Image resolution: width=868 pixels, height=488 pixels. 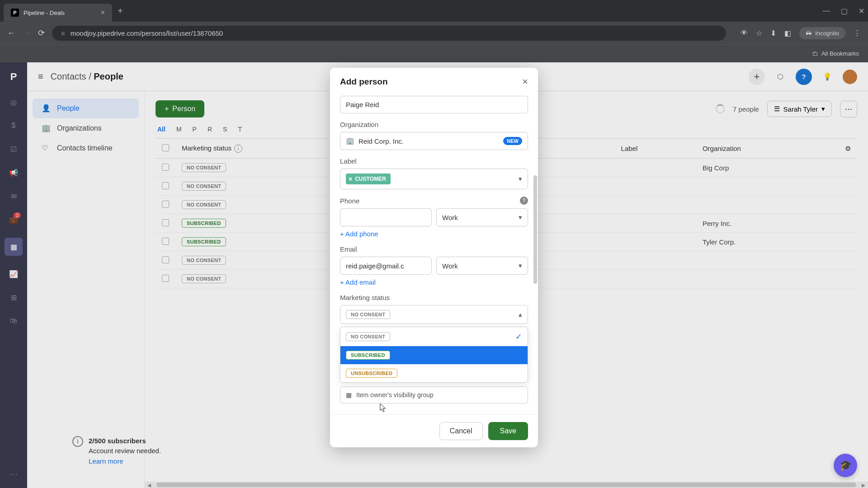 What do you see at coordinates (386, 266) in the screenshot?
I see `email-input` at bounding box center [386, 266].